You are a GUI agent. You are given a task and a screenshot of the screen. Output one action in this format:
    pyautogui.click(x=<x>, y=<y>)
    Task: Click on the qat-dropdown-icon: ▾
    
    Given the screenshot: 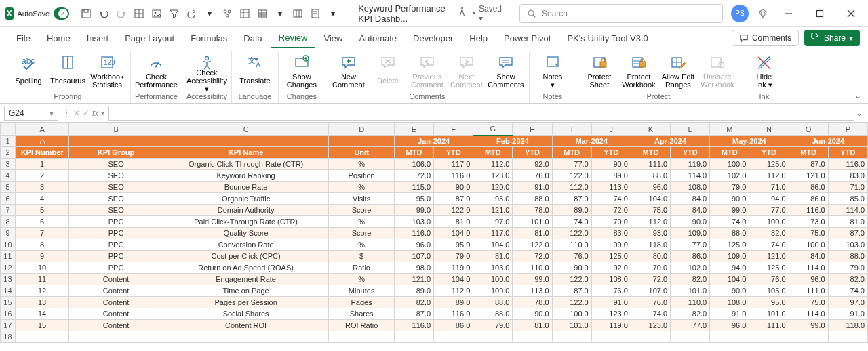 What is the action you would take?
    pyautogui.click(x=210, y=14)
    